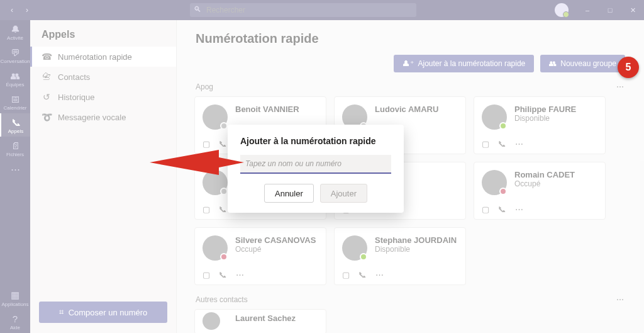 This screenshot has width=644, height=333. What do you see at coordinates (316, 141) in the screenshot?
I see `dialog-title: Ajouter à la numérotation rapide` at bounding box center [316, 141].